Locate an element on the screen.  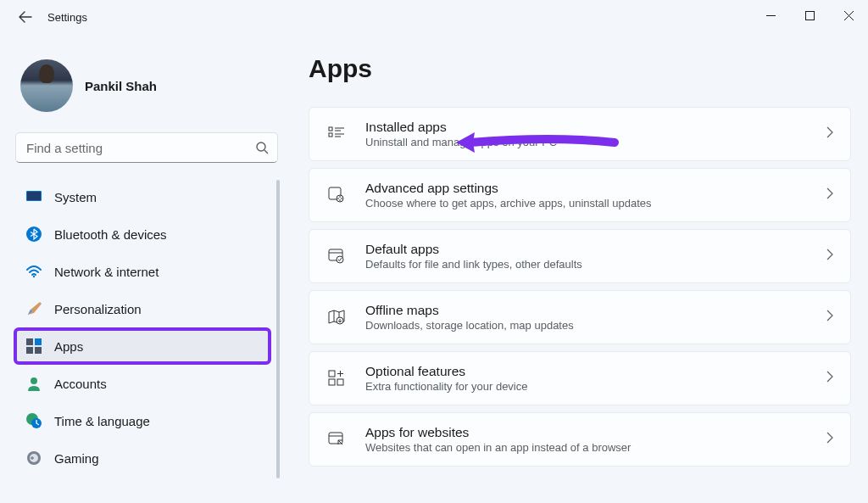
sidebar-item-label: Gaming is located at coordinates (76, 458).